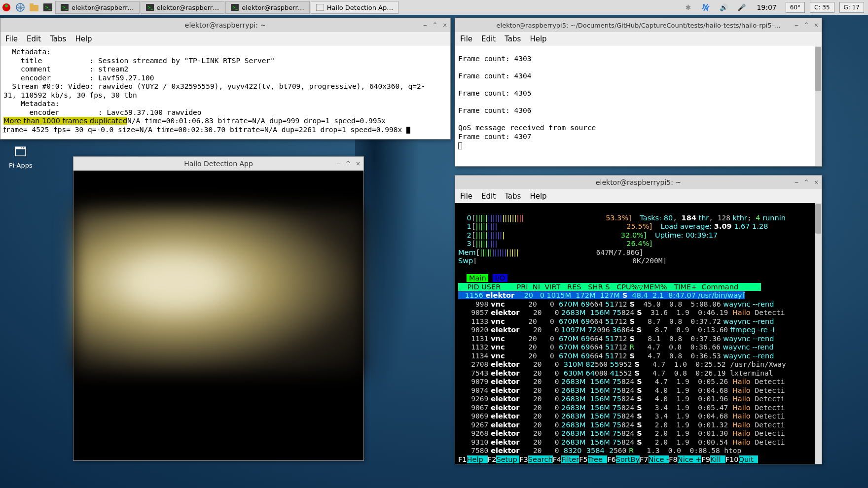  Describe the element at coordinates (320, 7) in the screenshot. I see `window-icon` at that location.